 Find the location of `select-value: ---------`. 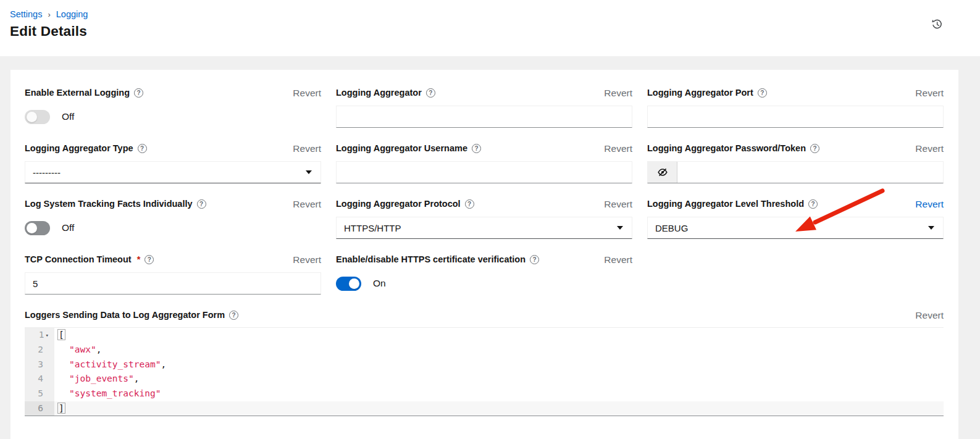

select-value: --------- is located at coordinates (47, 173).